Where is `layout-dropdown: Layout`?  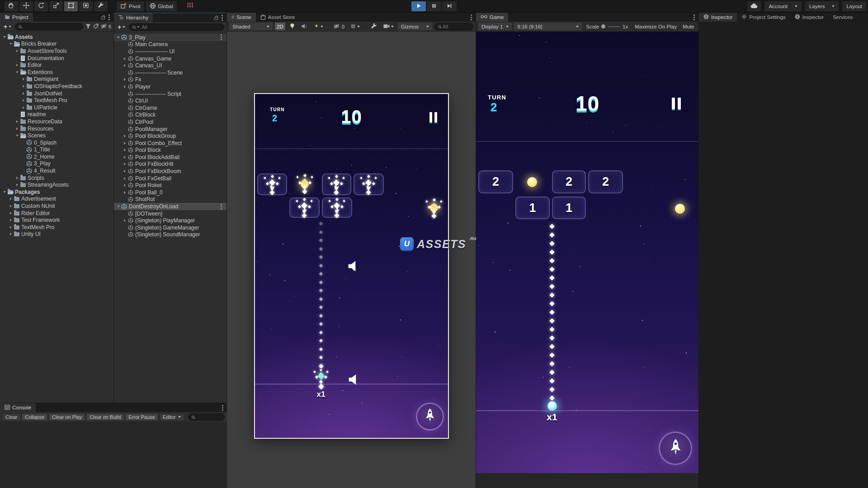 layout-dropdown: Layout is located at coordinates (854, 6).